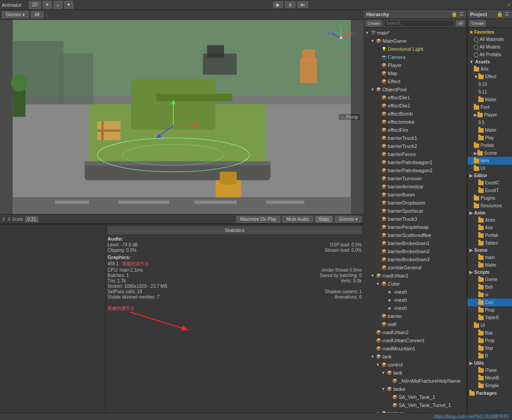 The width and height of the screenshot is (512, 420). What do you see at coordinates (478, 23) in the screenshot?
I see `project-create: Create` at bounding box center [478, 23].